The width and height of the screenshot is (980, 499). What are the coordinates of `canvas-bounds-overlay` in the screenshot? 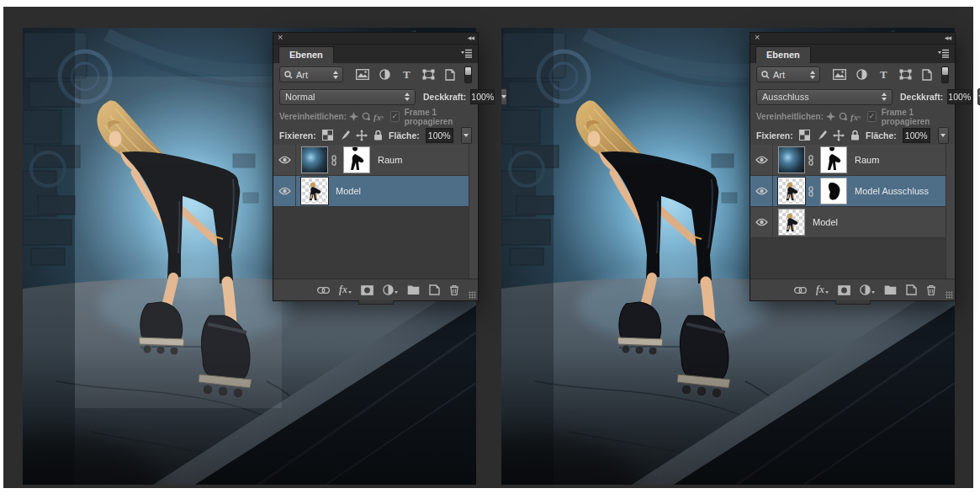 It's located at (178, 242).